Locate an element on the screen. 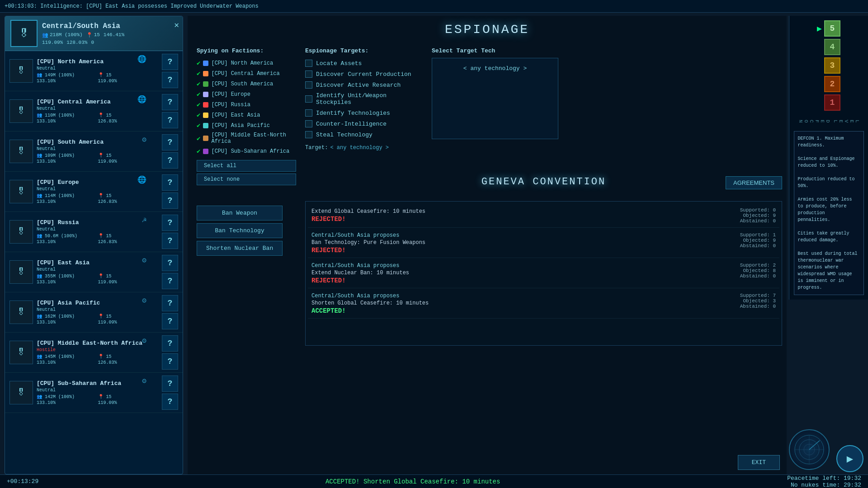 The height and width of the screenshot is (488, 868). faction-avatar-sa: 🎖 is located at coordinates (21, 151).